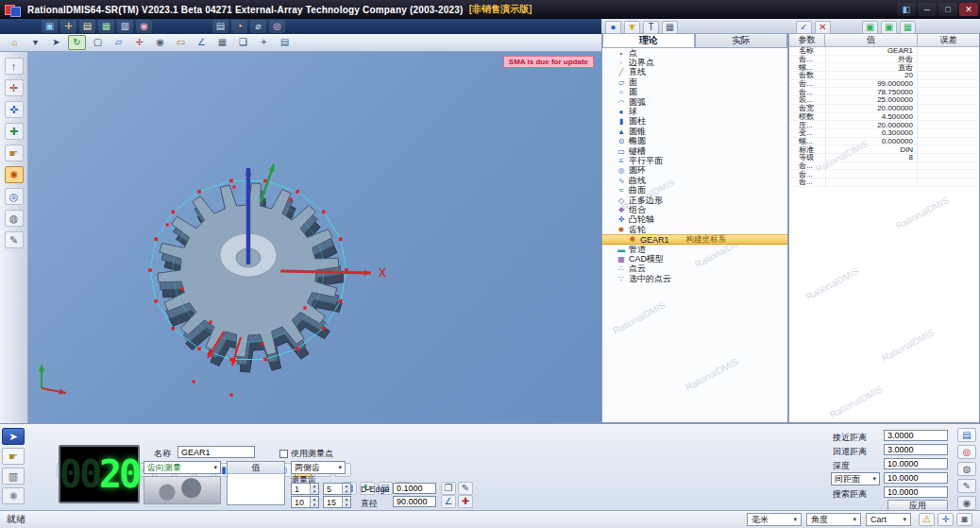 The width and height of the screenshot is (980, 528). I want to click on target-small-icon: ◎, so click(967, 451).